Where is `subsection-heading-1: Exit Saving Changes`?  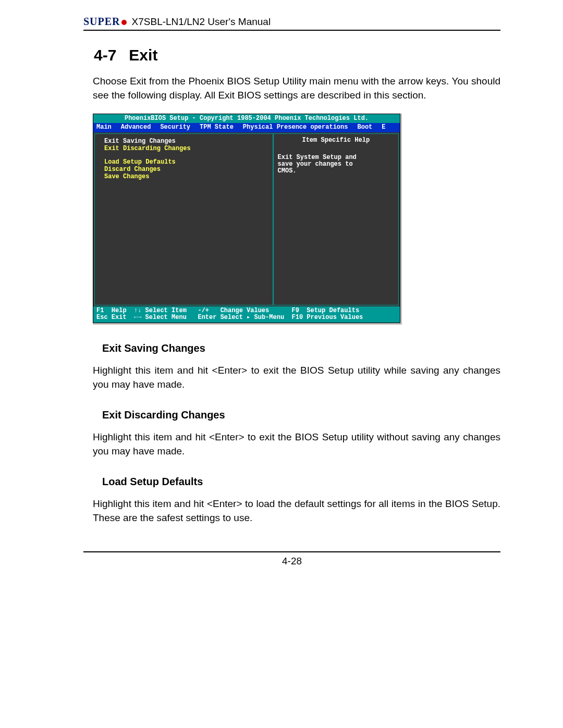
subsection-heading-1: Exit Saving Changes is located at coordinates (301, 348).